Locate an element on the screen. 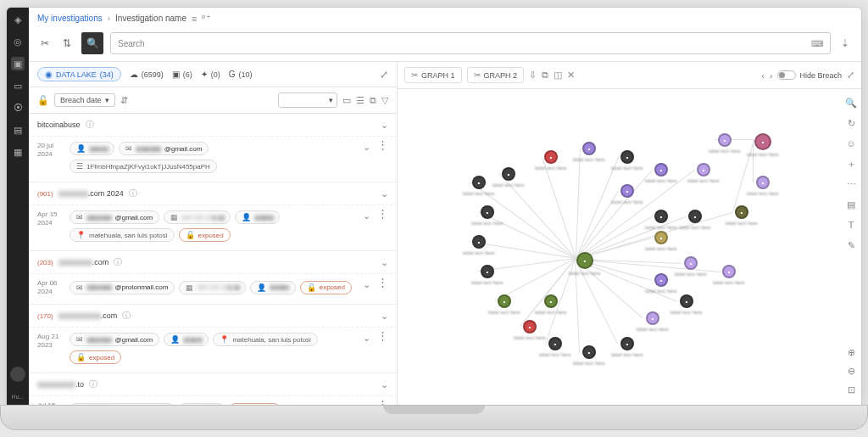 The height and width of the screenshot is (437, 868). add-icon: ＋ is located at coordinates (851, 164).